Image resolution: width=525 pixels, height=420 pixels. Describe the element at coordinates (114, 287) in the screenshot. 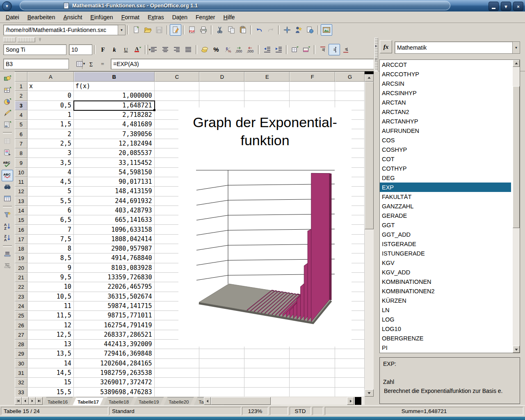

I see `cell-B22: 22026,465795` at that location.